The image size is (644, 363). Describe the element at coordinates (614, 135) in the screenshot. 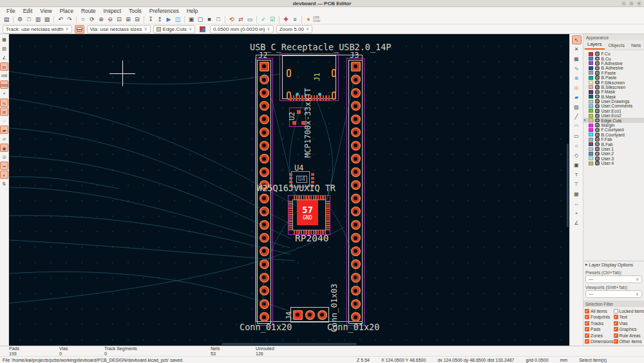

I see `layer-row-b.courtyard: B.Courtyard` at that location.